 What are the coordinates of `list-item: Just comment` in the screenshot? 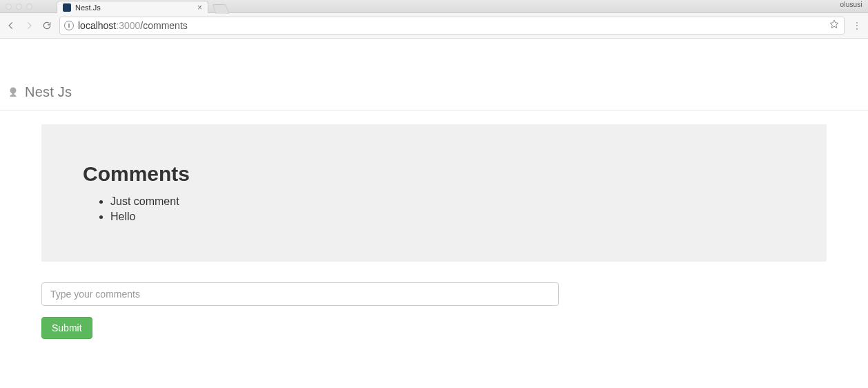 It's located at (448, 202).